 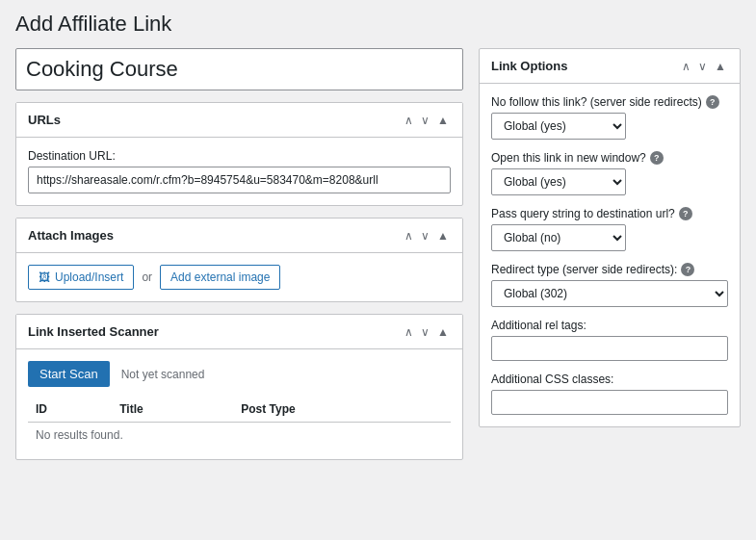 I want to click on link-options-title: Link Options, so click(x=530, y=65).